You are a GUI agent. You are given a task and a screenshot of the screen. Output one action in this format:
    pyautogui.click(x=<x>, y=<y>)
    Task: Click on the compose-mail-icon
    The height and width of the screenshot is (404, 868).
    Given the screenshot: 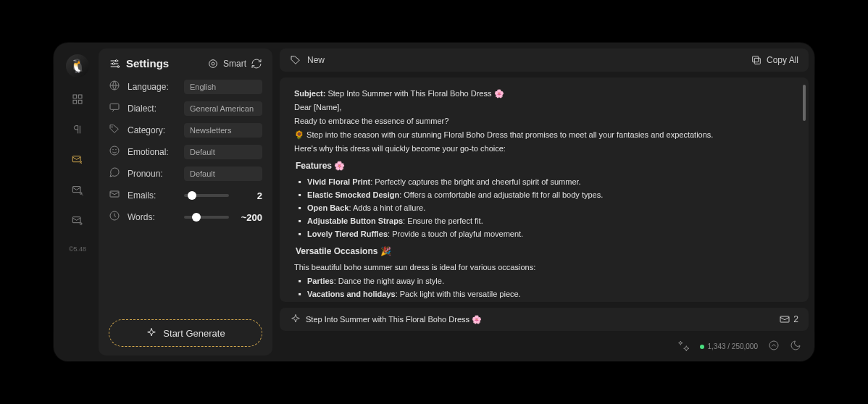 What is the action you would take?
    pyautogui.click(x=78, y=160)
    